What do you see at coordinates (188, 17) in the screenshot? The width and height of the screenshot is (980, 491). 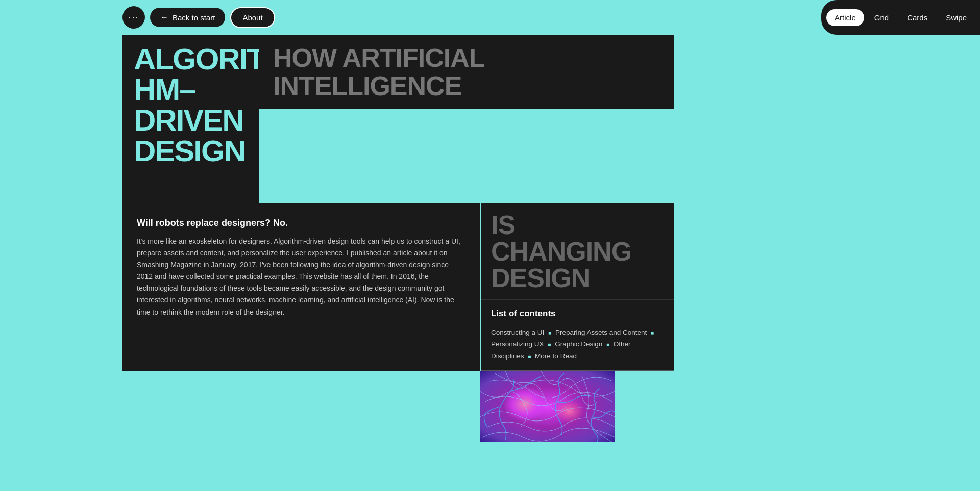 I see `back-to-start-button: ← Back to start` at bounding box center [188, 17].